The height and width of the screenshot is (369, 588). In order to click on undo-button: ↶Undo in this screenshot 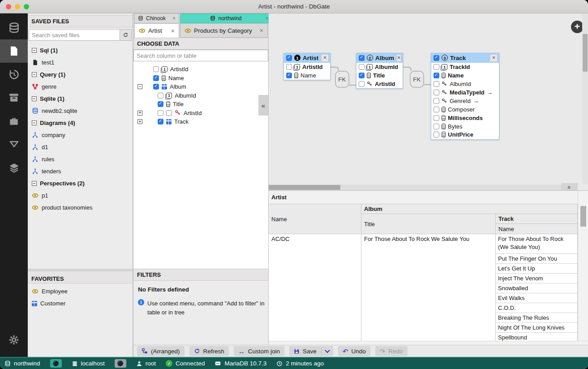, I will do `click(354, 351)`.